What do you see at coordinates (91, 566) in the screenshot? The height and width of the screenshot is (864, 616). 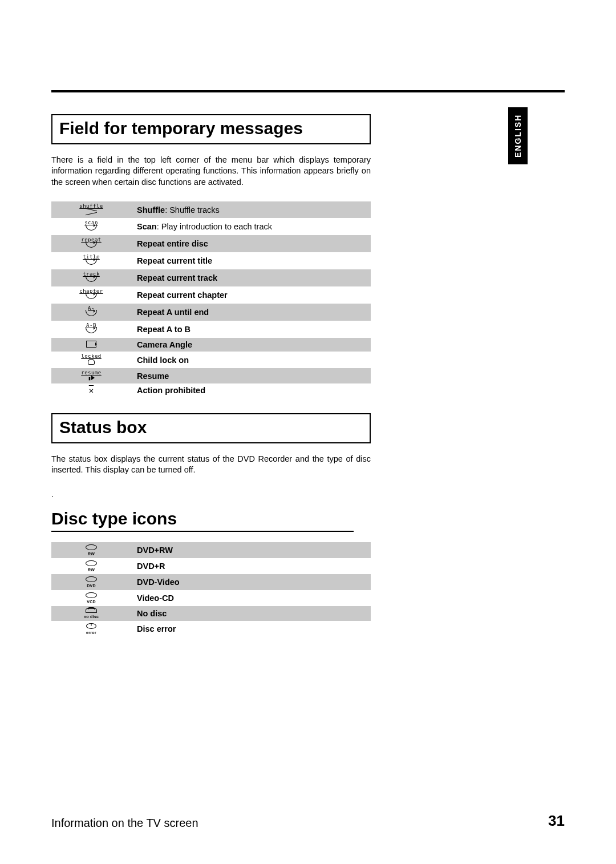 I see `dvd-r-icon: RW` at bounding box center [91, 566].